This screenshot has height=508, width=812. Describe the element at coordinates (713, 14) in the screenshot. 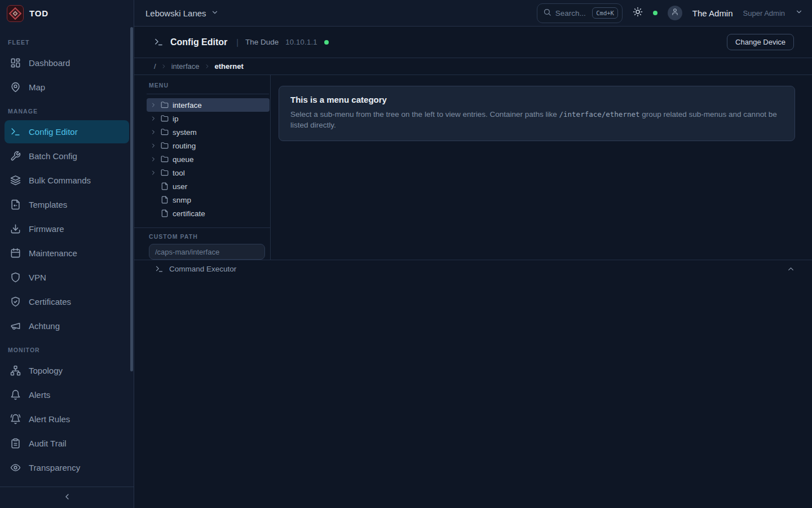

I see `user-name: The Admin` at that location.